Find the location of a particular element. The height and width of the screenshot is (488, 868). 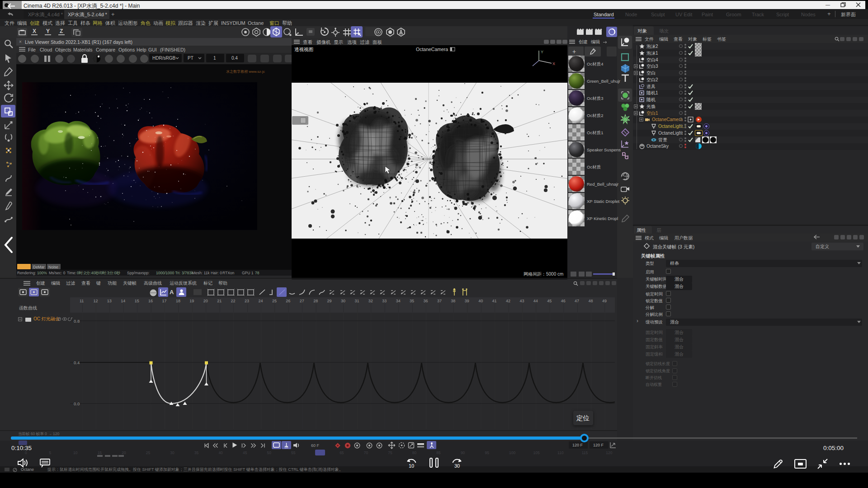

svg-text: Y is located at coordinates (542, 52).